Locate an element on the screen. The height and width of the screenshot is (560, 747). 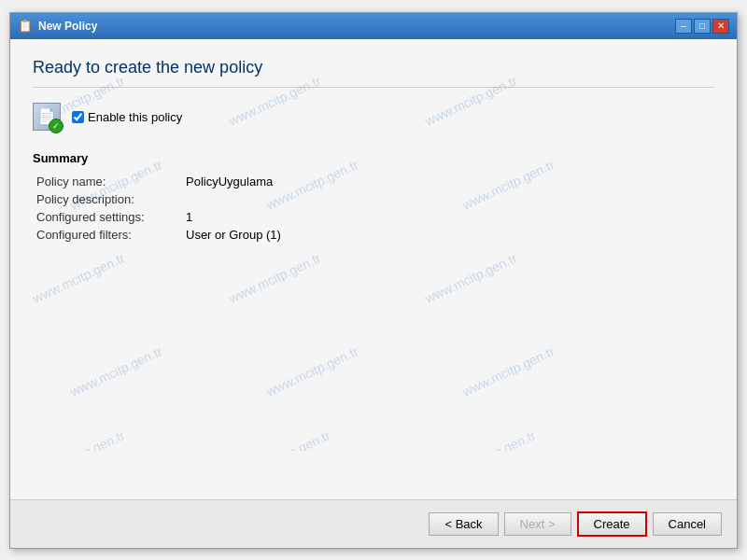
window-icon: 📋 is located at coordinates (25, 26).